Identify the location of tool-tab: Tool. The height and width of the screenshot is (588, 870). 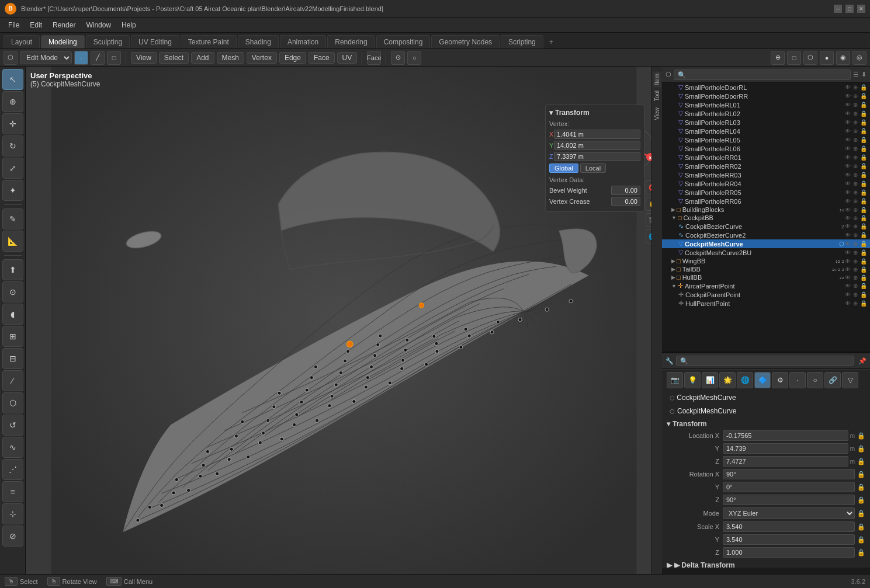
(657, 96).